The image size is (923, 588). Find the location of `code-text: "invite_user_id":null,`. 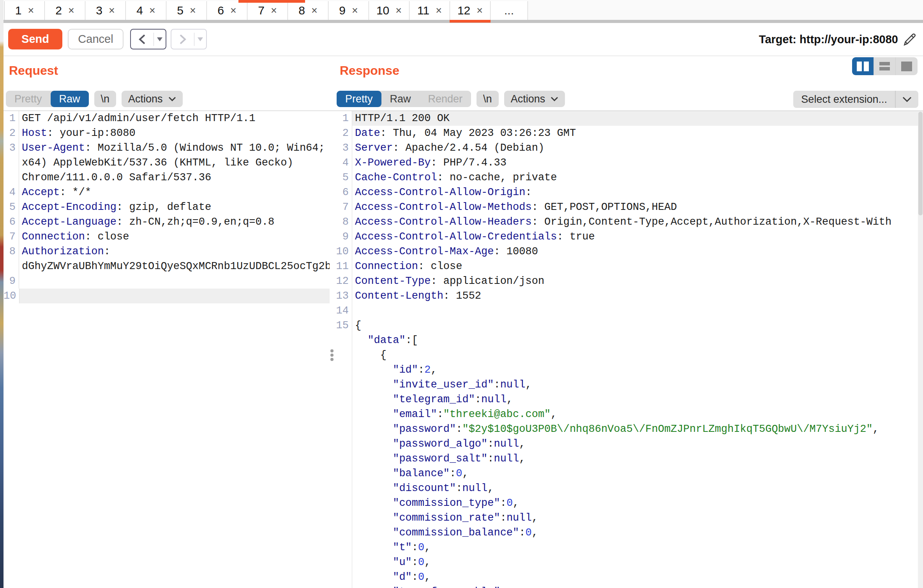

code-text: "invite_user_id":null, is located at coordinates (635, 385).